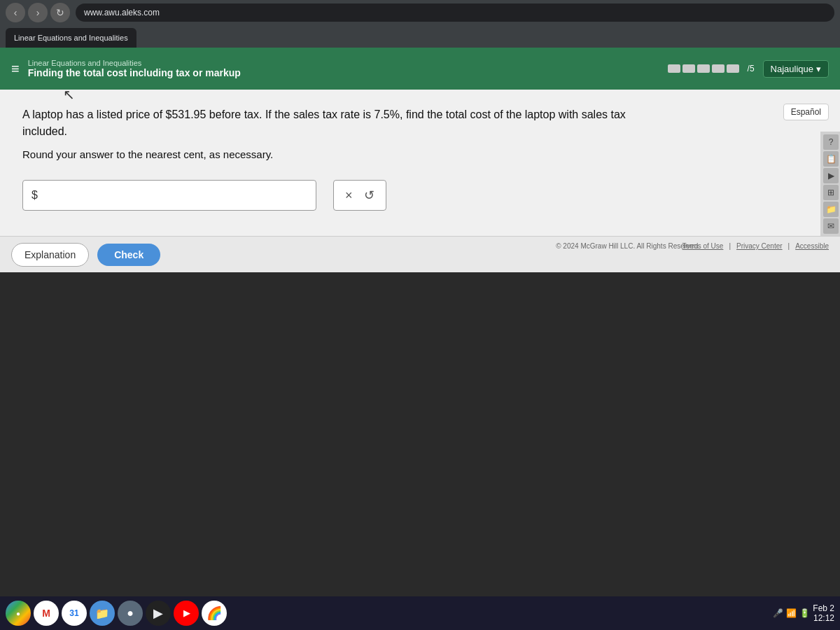  Describe the element at coordinates (823, 608) in the screenshot. I see `taskbar-date: Feb 2` at that location.